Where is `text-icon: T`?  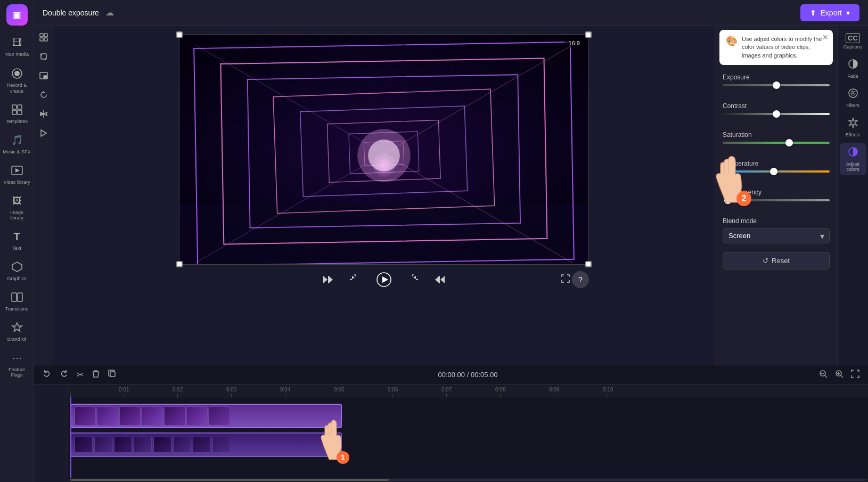 text-icon: T is located at coordinates (17, 236).